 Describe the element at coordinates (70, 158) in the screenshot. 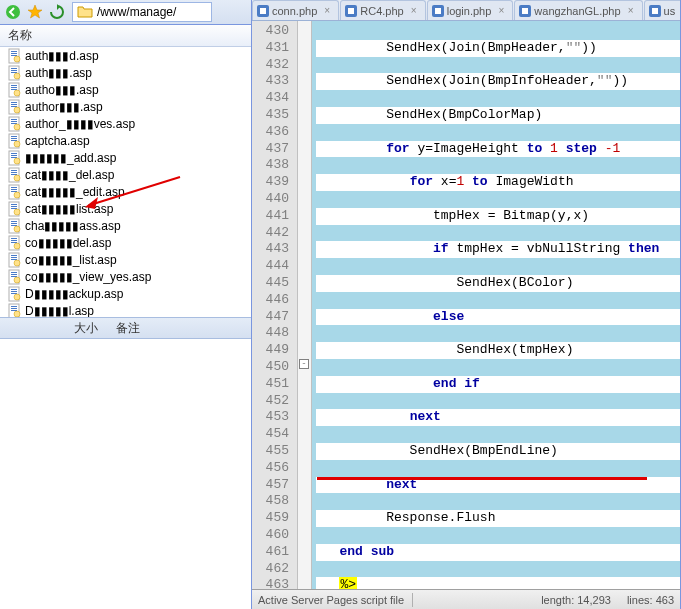

I see `file-name: ▮▮▮▮▮▮_add.asp` at that location.